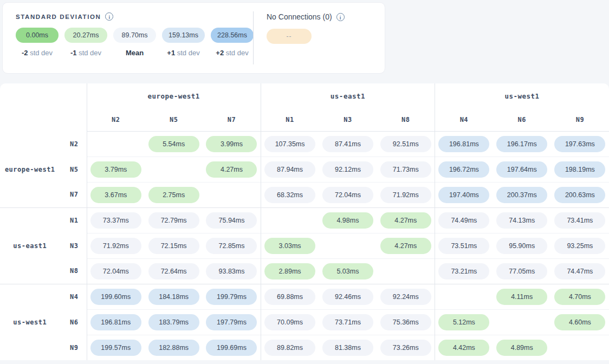 The width and height of the screenshot is (609, 364). What do you see at coordinates (232, 322) in the screenshot?
I see `matrix-cell: 197.79ms` at bounding box center [232, 322].